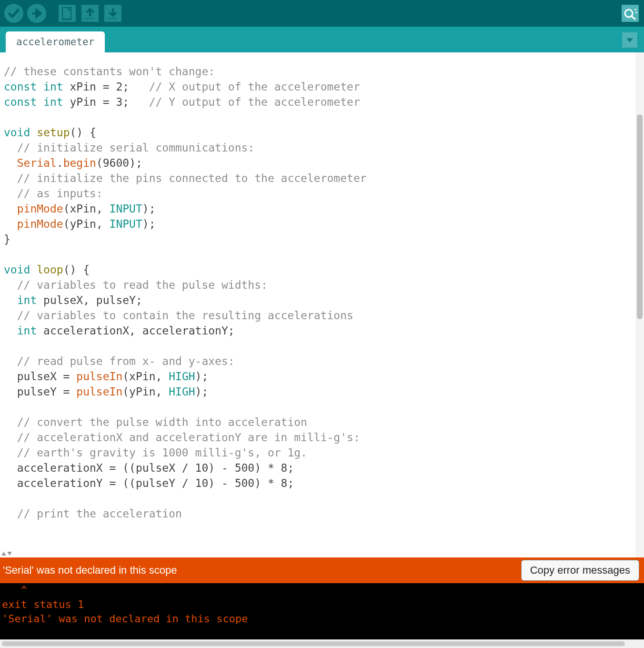  Describe the element at coordinates (55, 42) in the screenshot. I see `tab-accelerometer: accelerometer` at that location.